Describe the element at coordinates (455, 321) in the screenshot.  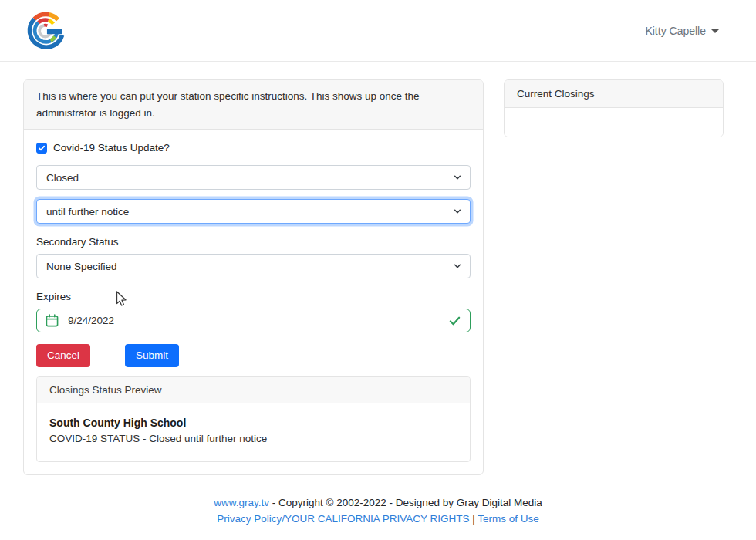
I see `valid-check-icon` at that location.